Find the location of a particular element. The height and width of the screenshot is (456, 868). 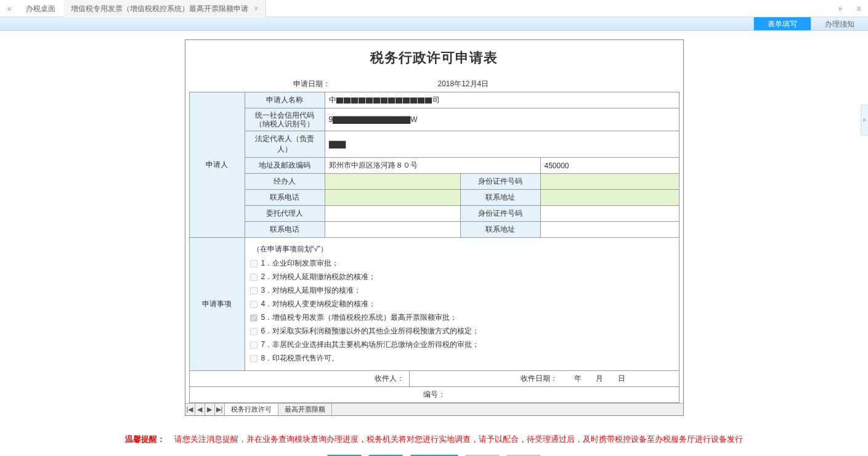

applicant-name-label: 申请人名称 is located at coordinates (285, 100).